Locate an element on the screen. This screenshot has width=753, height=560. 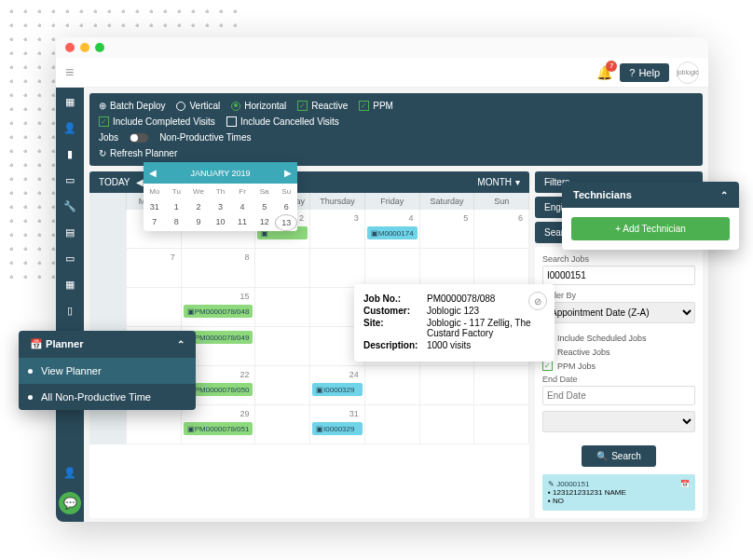
order-by-select: Appointment Date (Z-A) is located at coordinates (619, 313).